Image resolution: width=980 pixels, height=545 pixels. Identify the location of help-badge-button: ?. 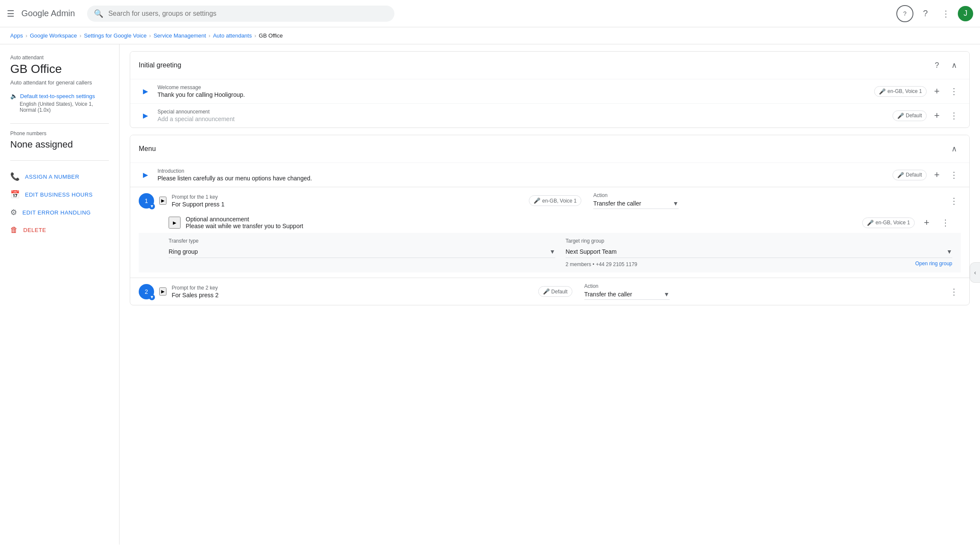
(905, 14).